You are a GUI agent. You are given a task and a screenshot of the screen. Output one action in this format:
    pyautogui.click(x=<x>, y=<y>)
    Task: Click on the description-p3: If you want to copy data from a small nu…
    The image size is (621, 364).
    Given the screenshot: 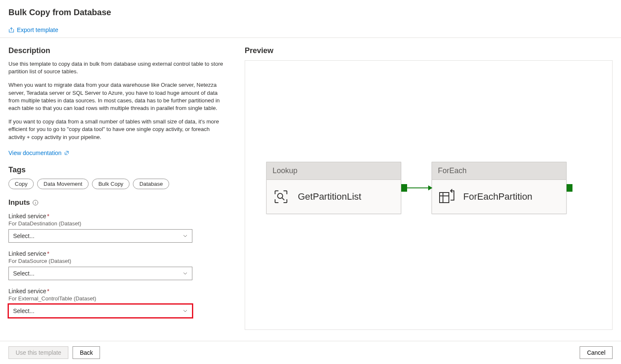 What is the action you would take?
    pyautogui.click(x=118, y=130)
    